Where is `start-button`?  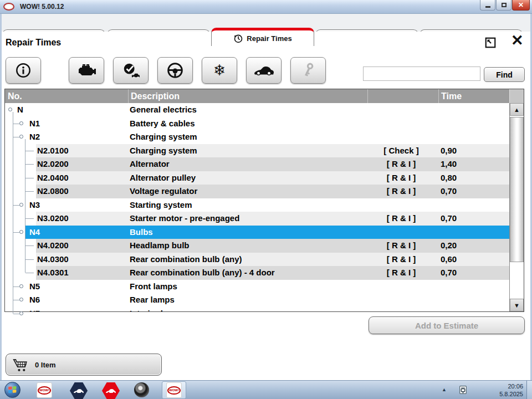 start-button is located at coordinates (12, 390).